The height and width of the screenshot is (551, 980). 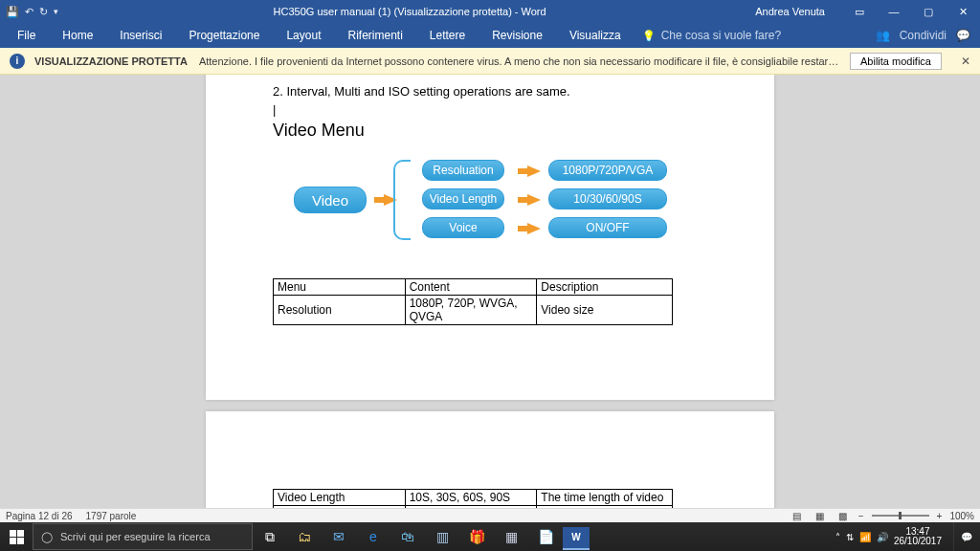 What do you see at coordinates (608, 199) in the screenshot?
I see `diagram-wide-1: 10/30/60/90S` at bounding box center [608, 199].